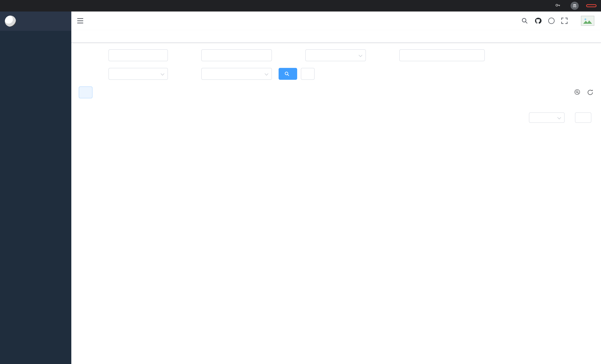  Describe the element at coordinates (583, 117) in the screenshot. I see `goto-page` at that location.